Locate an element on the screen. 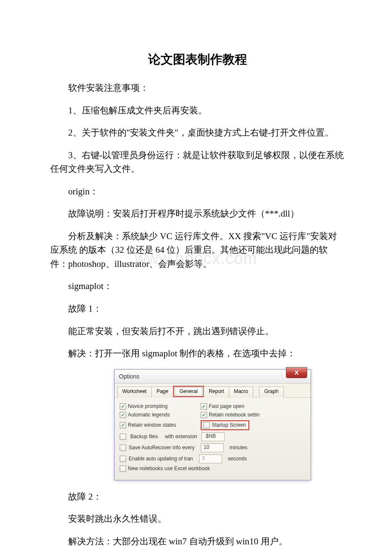 The image size is (392, 555). tab-strip: Worksheet Page General Report Macro Grap… is located at coordinates (213, 390).